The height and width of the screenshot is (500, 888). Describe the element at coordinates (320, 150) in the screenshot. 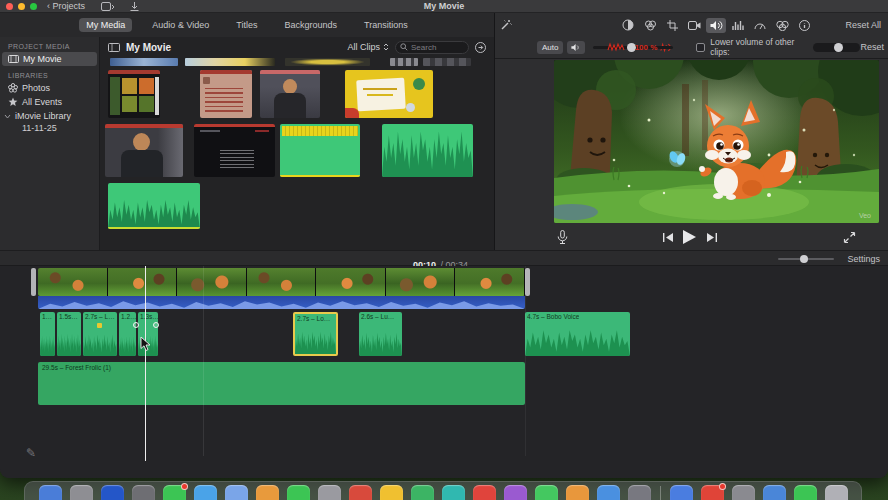

I see `media-thumb-audio-yellow` at that location.